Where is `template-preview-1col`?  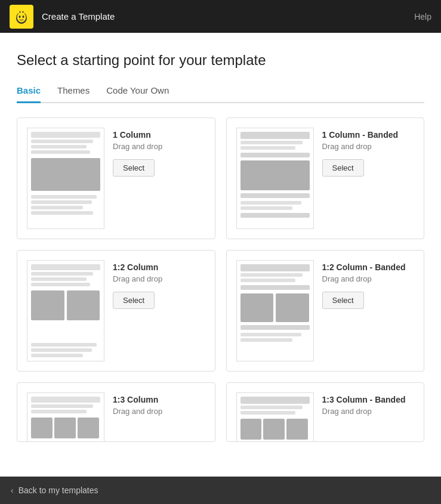
template-preview-1col is located at coordinates (66, 178).